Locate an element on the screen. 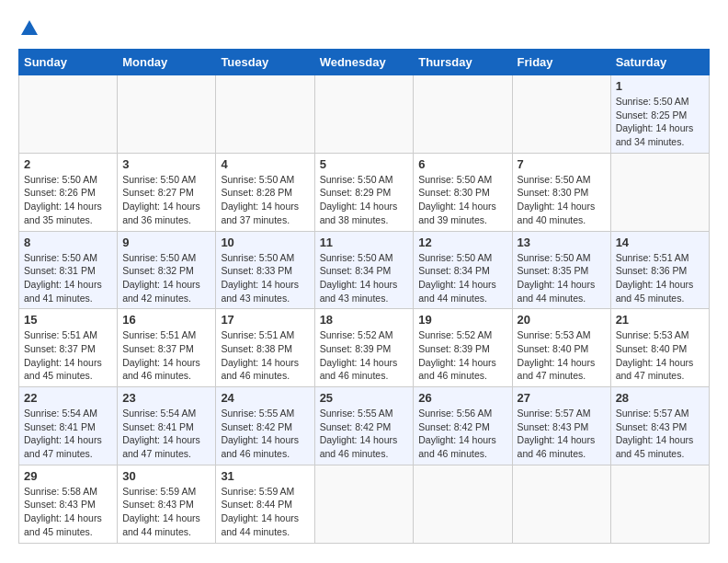  day-number: 15 is located at coordinates (68, 320).